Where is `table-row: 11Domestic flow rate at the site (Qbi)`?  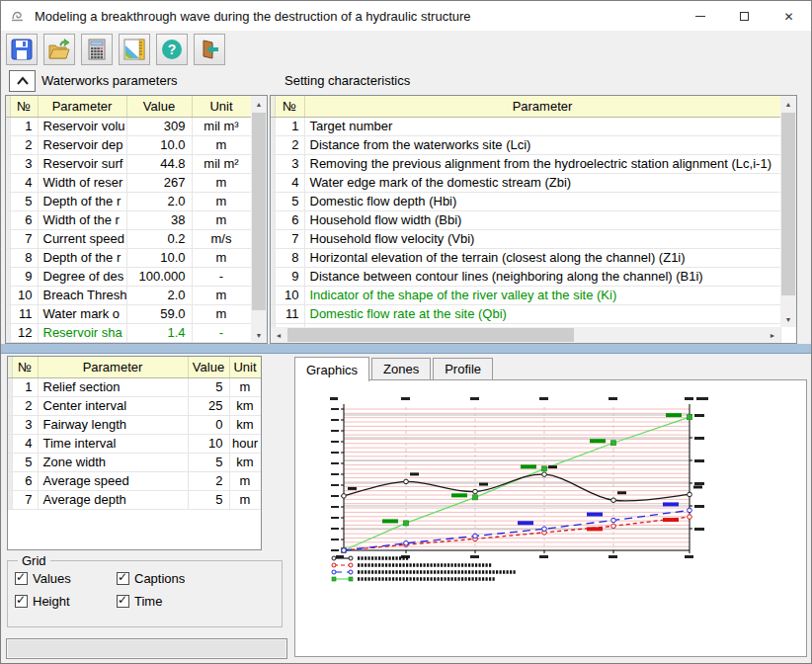
table-row: 11Domestic flow rate at the site (Qbi) is located at coordinates (526, 314).